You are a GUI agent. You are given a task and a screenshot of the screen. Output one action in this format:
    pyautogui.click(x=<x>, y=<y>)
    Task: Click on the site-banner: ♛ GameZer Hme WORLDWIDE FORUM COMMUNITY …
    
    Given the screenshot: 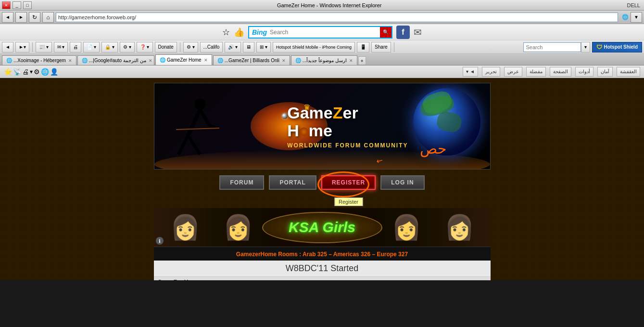 What is the action you would take?
    pyautogui.click(x=322, y=126)
    